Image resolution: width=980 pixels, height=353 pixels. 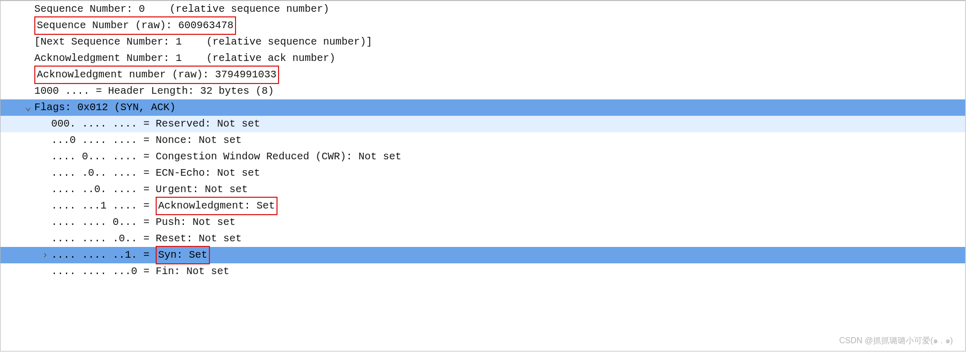 What do you see at coordinates (483, 42) in the screenshot?
I see `field-next-seq: [Next Sequence Number: 1 (relative seque…` at bounding box center [483, 42].